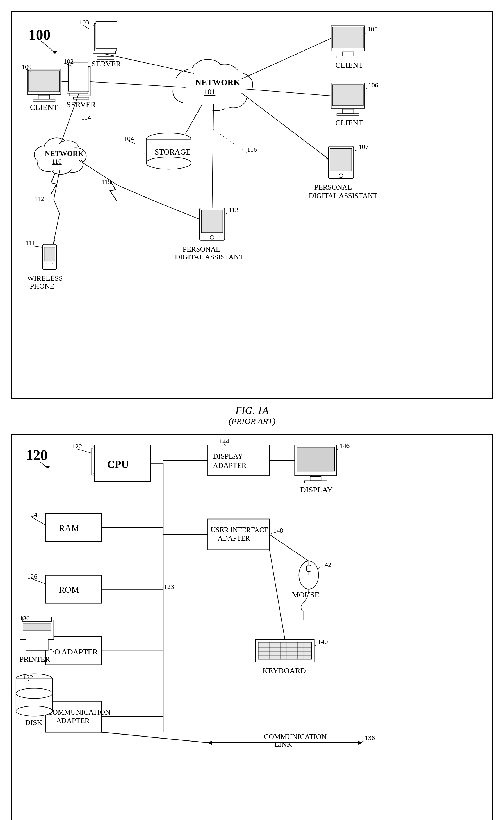  I want to click on svg-text: 130, so click(25, 618).